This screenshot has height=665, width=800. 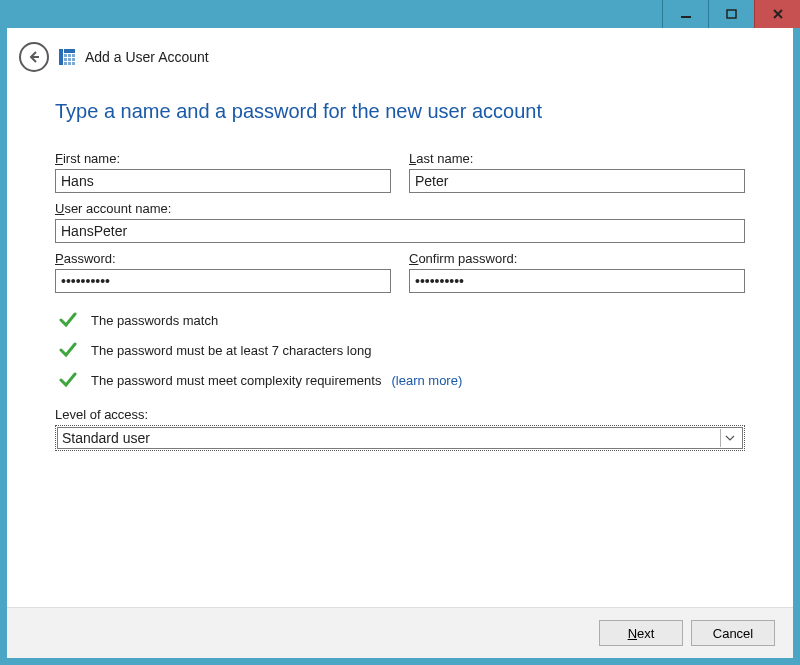 What do you see at coordinates (223, 158) in the screenshot?
I see `first-name-label: First name:` at bounding box center [223, 158].